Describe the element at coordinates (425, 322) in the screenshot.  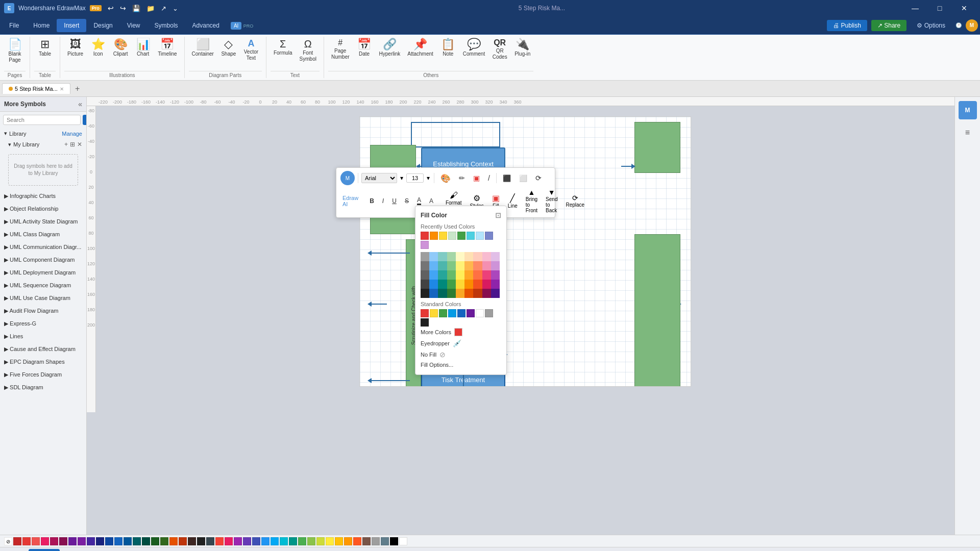
I see `color-swatch-black` at that location.